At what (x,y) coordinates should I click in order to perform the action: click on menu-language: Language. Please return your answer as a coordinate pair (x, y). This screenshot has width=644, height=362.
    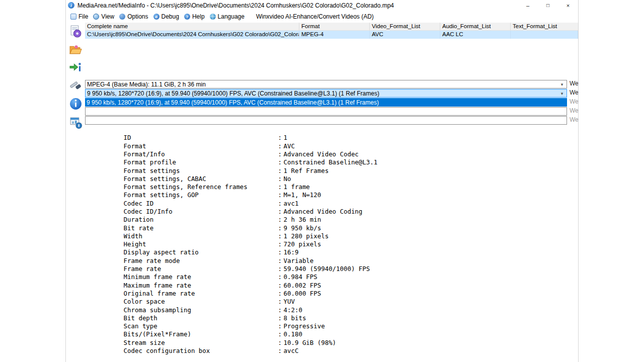
    Looking at the image, I should click on (227, 17).